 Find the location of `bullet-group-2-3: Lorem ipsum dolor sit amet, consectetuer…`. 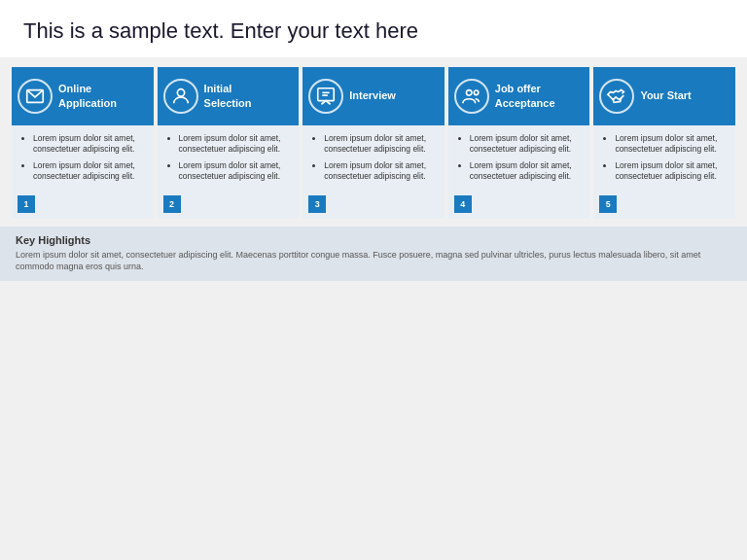

bullet-group-2-3: Lorem ipsum dolor sit amet, consectetuer… is located at coordinates (374, 171).